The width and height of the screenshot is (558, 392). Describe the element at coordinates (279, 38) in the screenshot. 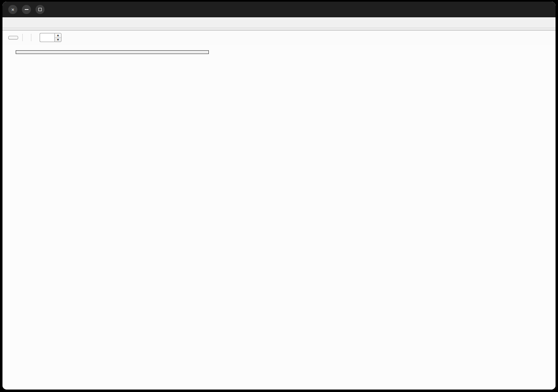

I see `toolbar: ▲ ▼` at that location.